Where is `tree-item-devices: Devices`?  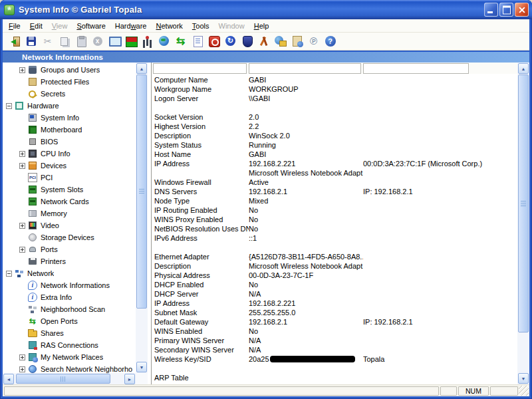
tree-item-devices: Devices is located at coordinates (69, 166).